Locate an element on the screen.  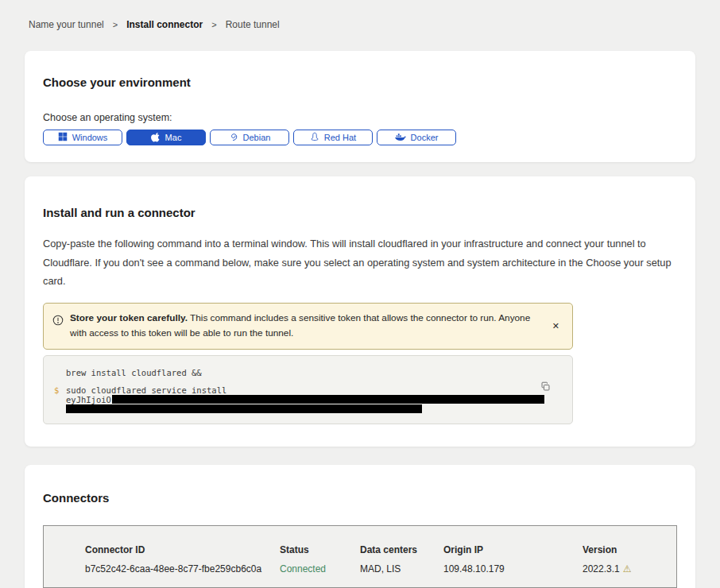
os-button-label: Red Hat is located at coordinates (340, 137).